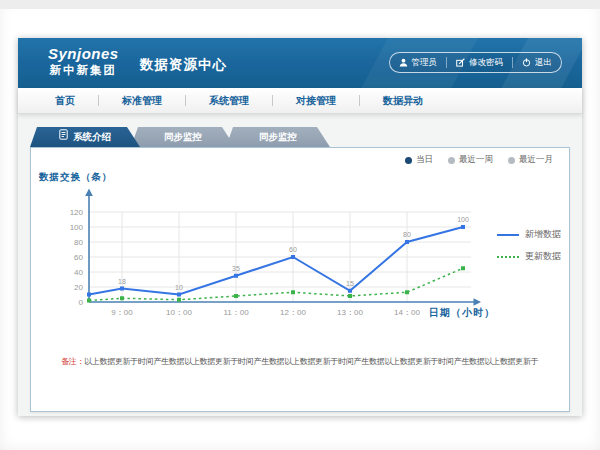 The image size is (600, 450). I want to click on tab-bar: 系统介绍 同步监控 同步监控, so click(180, 137).